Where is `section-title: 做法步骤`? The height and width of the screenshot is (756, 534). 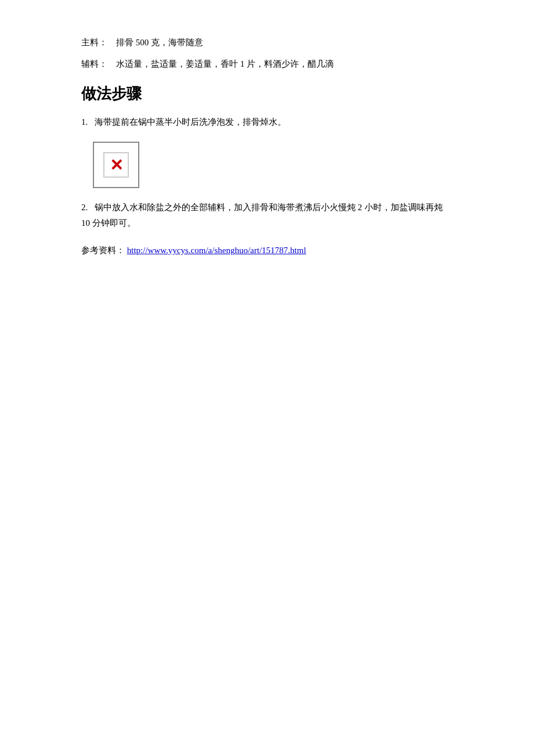 section-title: 做法步骤 is located at coordinates (267, 94).